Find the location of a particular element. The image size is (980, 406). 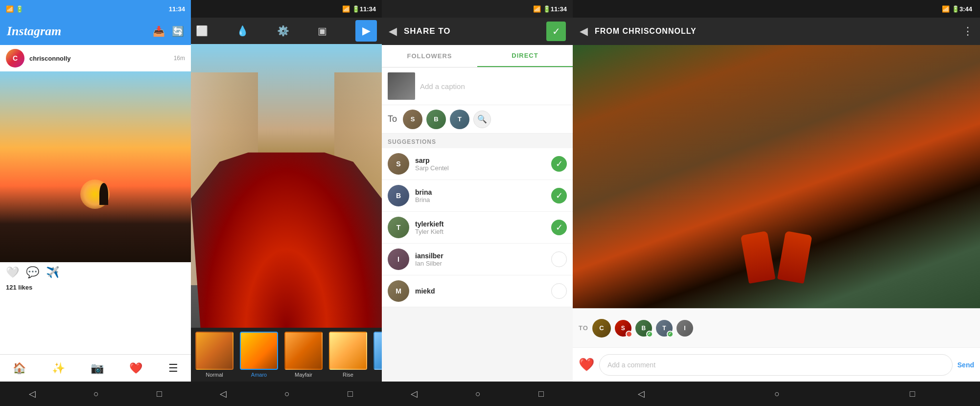

filter-mayfair: Mayfair is located at coordinates (303, 355).